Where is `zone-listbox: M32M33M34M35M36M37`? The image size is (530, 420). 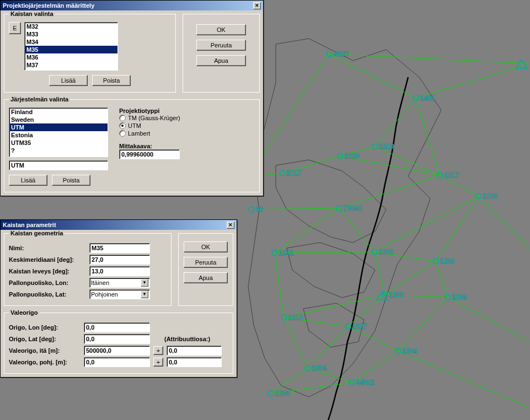 zone-listbox: M32M33M34M35M36M37 is located at coordinates (71, 46).